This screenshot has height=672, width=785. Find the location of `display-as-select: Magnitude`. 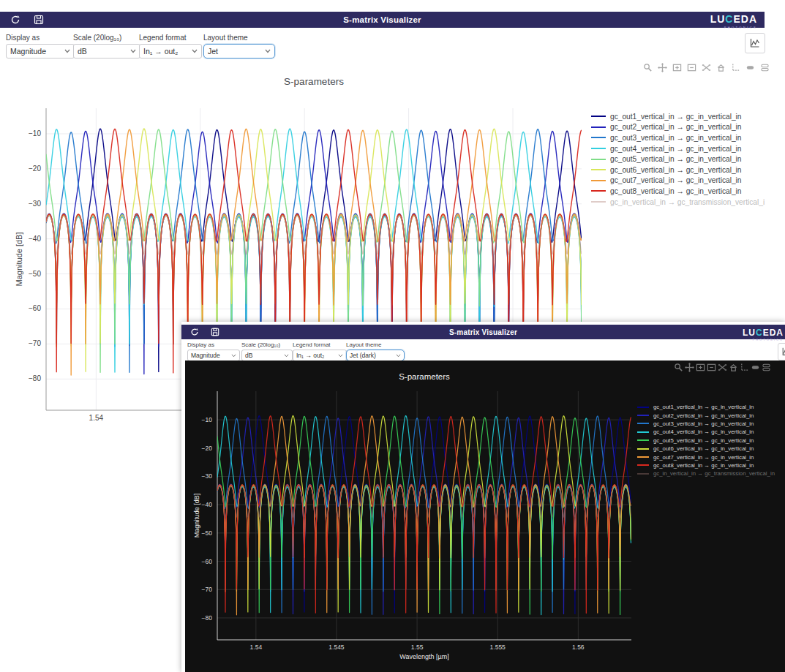

display-as-select: Magnitude is located at coordinates (214, 355).